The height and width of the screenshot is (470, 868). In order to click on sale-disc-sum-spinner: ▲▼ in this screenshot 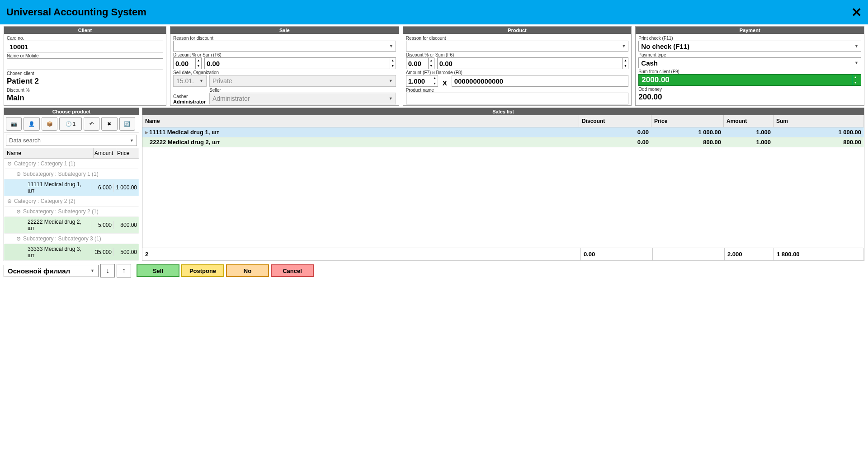, I will do `click(300, 63)`.